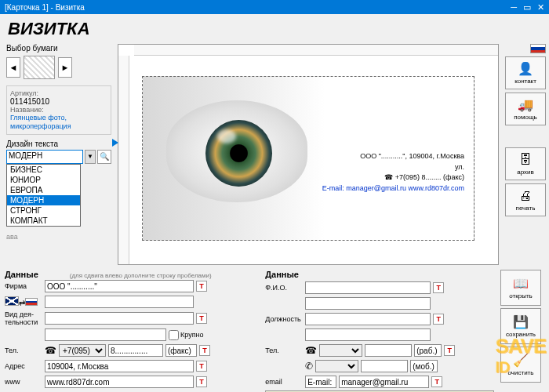 This screenshot has width=549, height=392. Describe the element at coordinates (237, 151) in the screenshot. I see `eye-image` at that location.